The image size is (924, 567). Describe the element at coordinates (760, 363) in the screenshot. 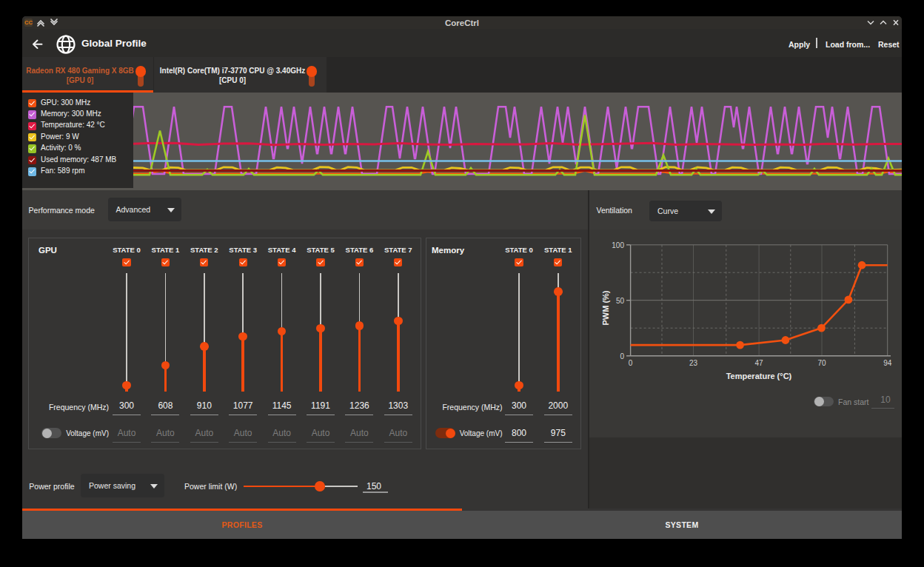

I see `svg-text: 47` at that location.